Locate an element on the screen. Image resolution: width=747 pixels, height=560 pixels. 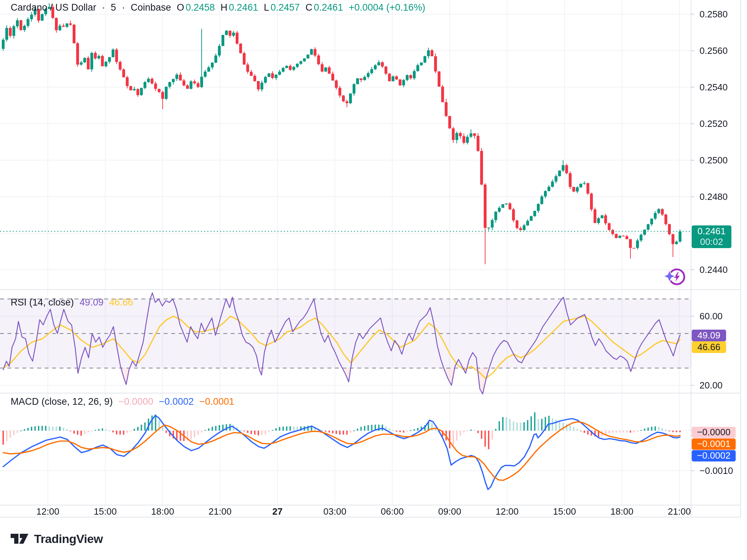
price-axis-label: 0.2580 is located at coordinates (714, 14).